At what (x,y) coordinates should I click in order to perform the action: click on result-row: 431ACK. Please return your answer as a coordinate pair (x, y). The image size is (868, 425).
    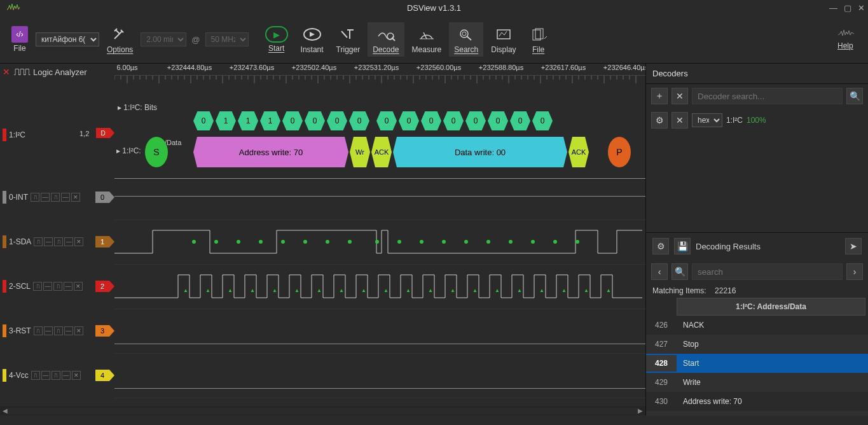
    Looking at the image, I should click on (757, 414).